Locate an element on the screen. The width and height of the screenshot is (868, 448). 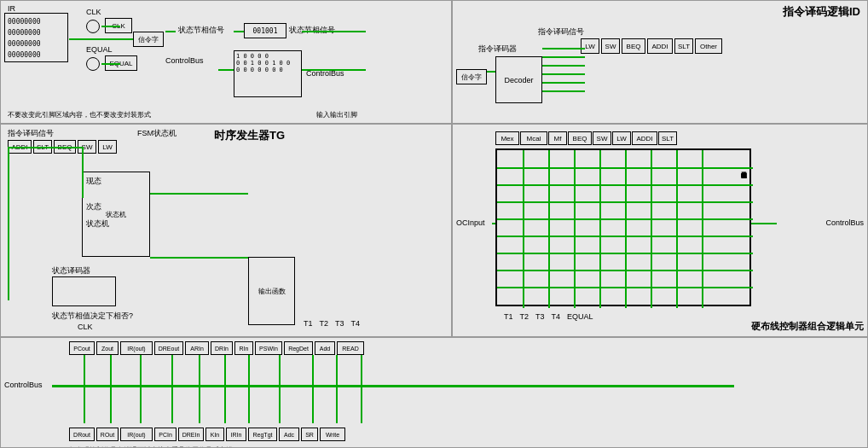
t1-mr: T1 is located at coordinates (508, 317).